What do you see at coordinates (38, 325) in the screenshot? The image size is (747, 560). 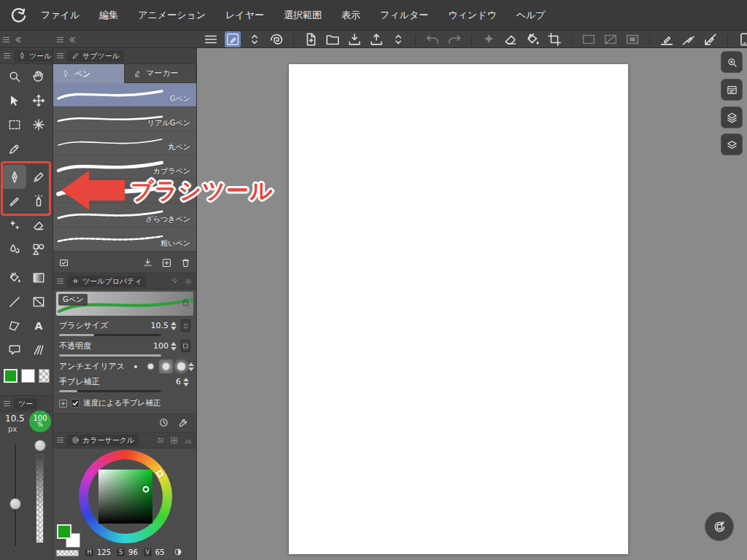 I see `text-tool: A` at bounding box center [38, 325].